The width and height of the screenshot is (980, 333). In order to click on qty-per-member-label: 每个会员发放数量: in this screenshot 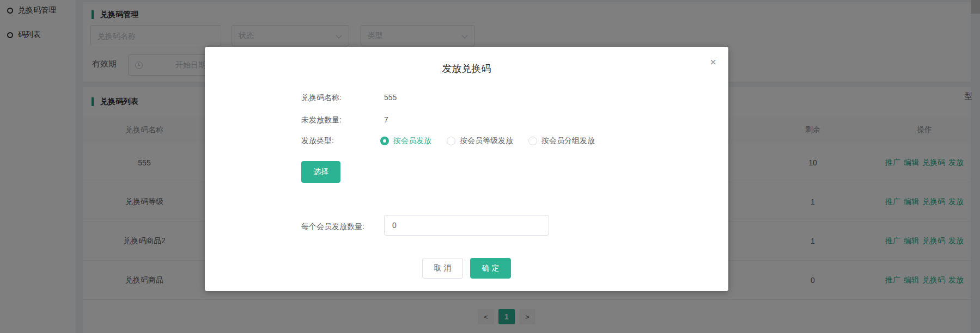, I will do `click(333, 227)`.